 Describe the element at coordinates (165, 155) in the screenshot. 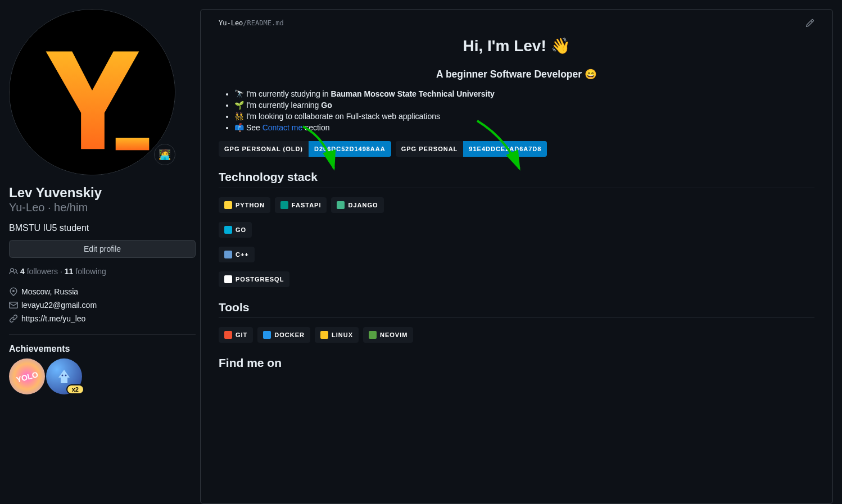

I see `status-emoji: 🧑‍💻` at that location.